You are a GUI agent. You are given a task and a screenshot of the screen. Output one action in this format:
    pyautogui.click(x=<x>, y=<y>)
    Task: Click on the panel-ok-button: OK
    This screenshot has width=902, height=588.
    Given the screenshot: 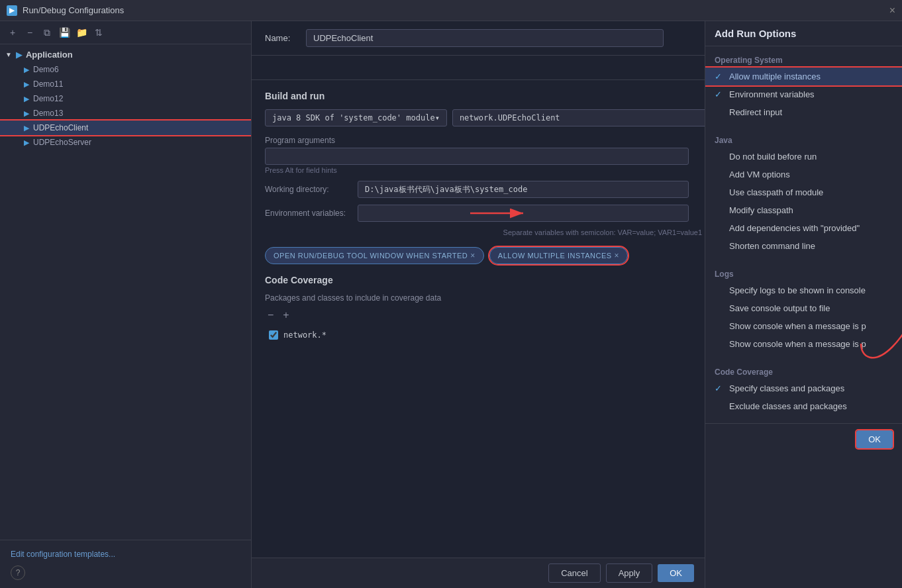 What is the action you would take?
    pyautogui.click(x=874, y=440)
    